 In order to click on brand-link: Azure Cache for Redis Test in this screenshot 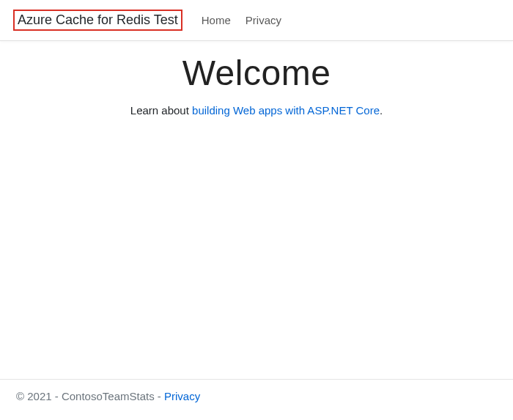, I will do `click(98, 20)`.